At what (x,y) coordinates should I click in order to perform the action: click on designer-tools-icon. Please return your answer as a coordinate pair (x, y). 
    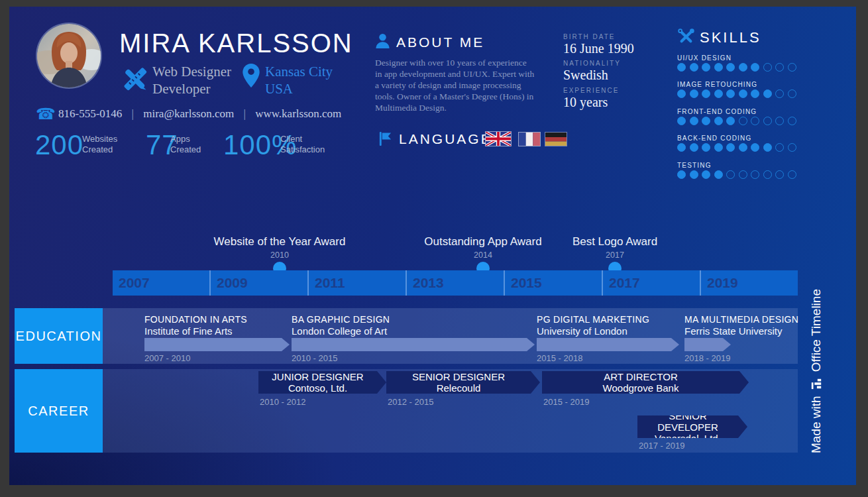
    Looking at the image, I should click on (135, 79).